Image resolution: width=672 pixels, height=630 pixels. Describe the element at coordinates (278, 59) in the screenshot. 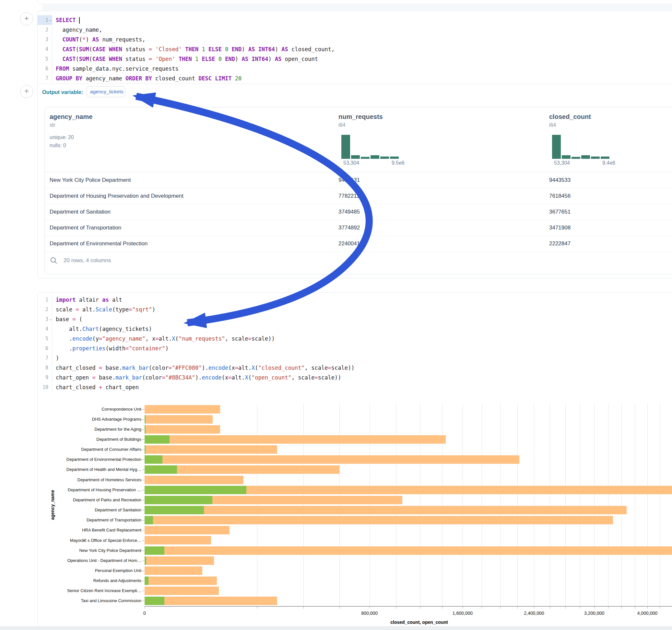

I see `code-token: AS` at that location.